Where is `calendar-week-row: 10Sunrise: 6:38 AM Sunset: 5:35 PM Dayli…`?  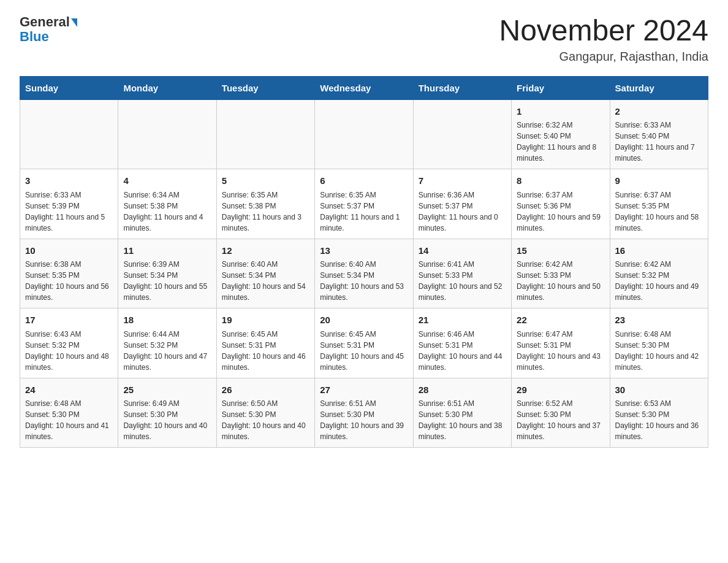 calendar-week-row: 10Sunrise: 6:38 AM Sunset: 5:35 PM Dayli… is located at coordinates (364, 274).